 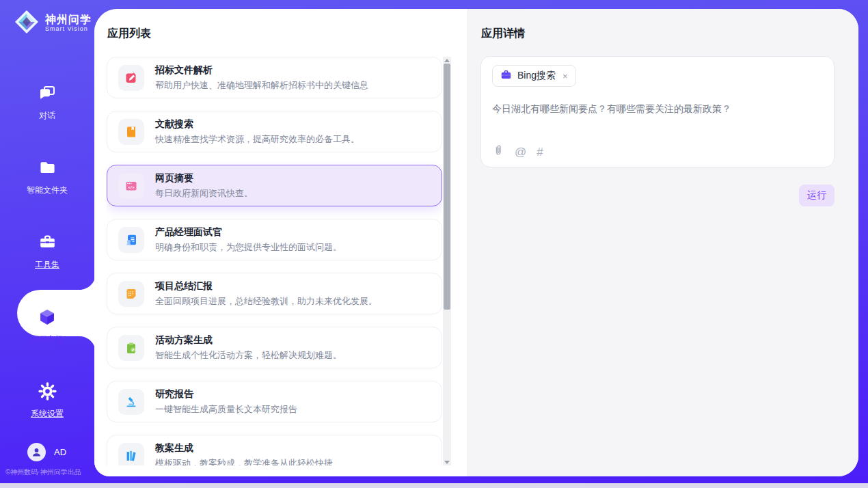 What do you see at coordinates (267, 301) in the screenshot?
I see `app-card-desc: 全面回顾项目进展，总结经验教训，助力未来优化发展。` at bounding box center [267, 301].